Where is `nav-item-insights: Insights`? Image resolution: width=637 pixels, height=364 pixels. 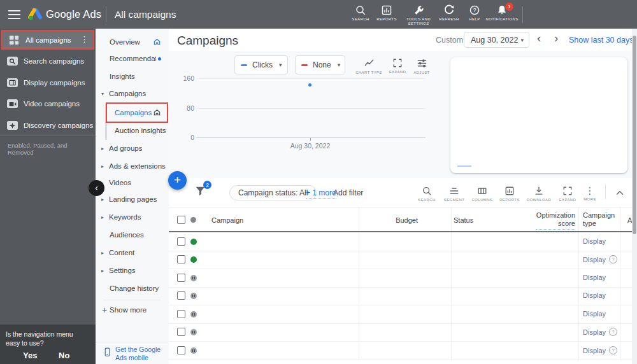
nav-item-insights: Insights is located at coordinates (132, 76).